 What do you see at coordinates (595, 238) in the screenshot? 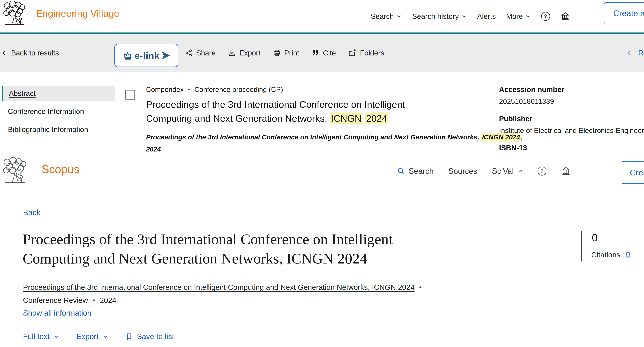
I see `citations-count: 0` at bounding box center [595, 238].